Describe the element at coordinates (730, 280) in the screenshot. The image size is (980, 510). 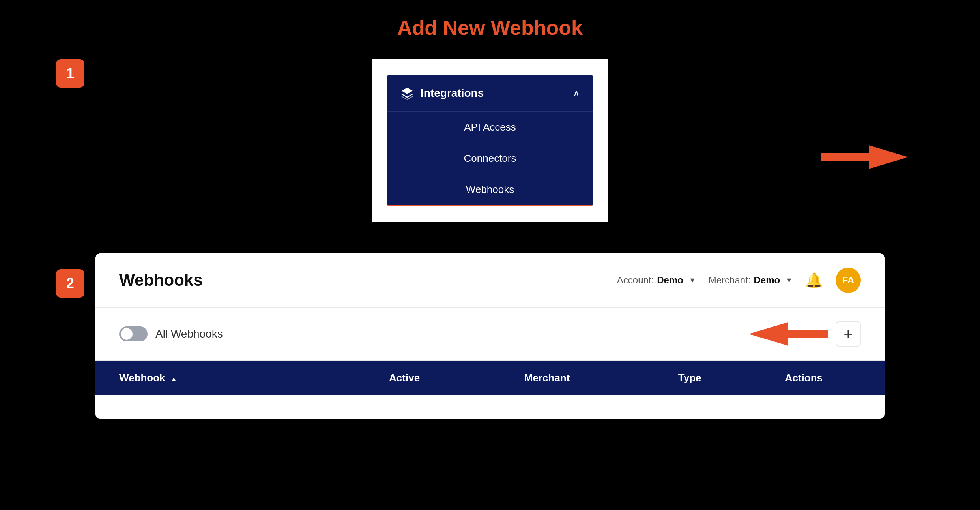
I see `merchant-label: Merchant:` at that location.